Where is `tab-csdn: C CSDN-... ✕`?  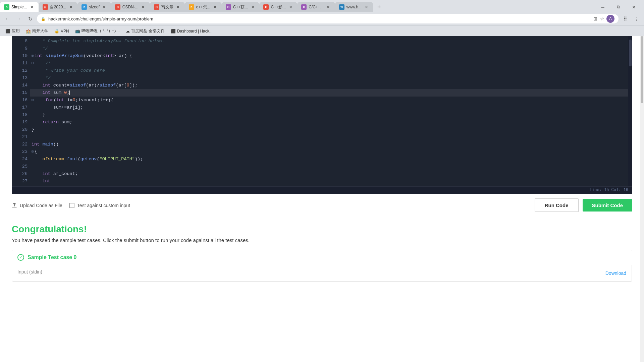
tab-csdn: C CSDN-... ✕ is located at coordinates (130, 7).